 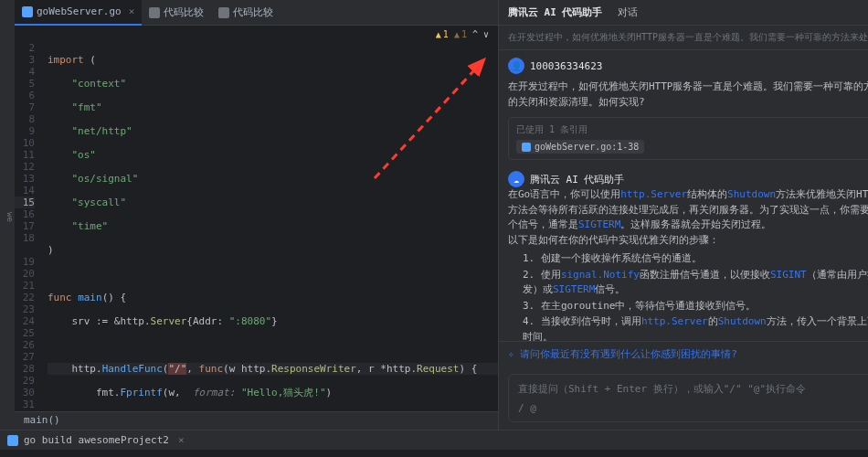 What do you see at coordinates (97, 441) in the screenshot?
I see `build-status: go build awesomeProject2` at bounding box center [97, 441].